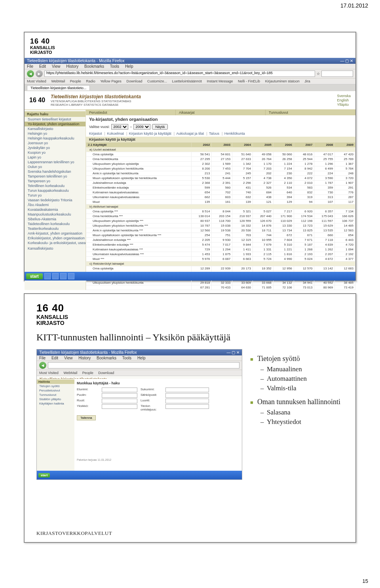 Image resolution: width=380 pixels, height=588 pixels. Describe the element at coordinates (235, 134) in the screenshot. I see `st-5: Henkilökunta` at that location.